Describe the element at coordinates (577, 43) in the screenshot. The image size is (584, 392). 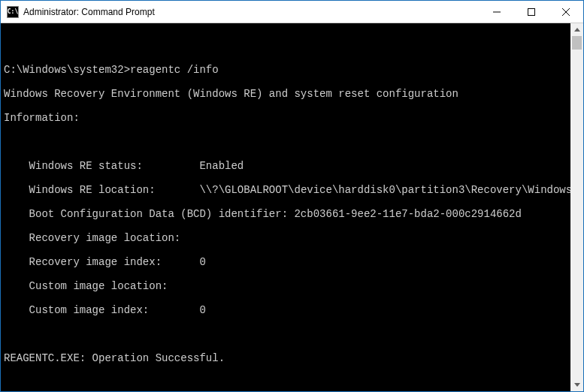
I see `scrollbar-thumb` at that location.